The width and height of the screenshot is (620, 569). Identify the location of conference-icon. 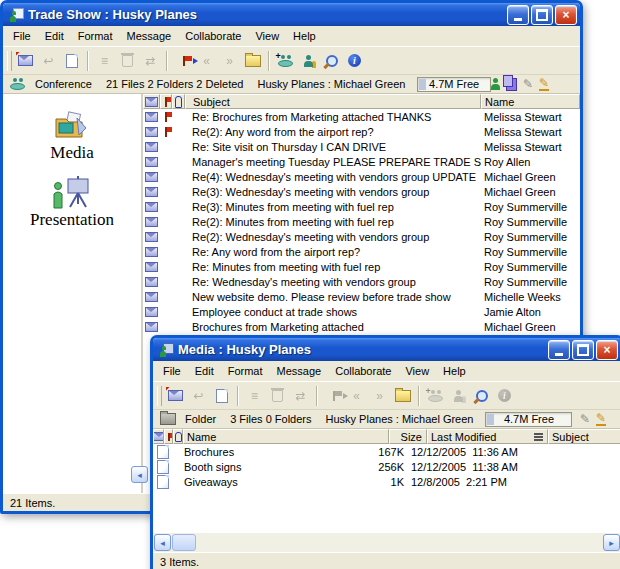
(18, 84).